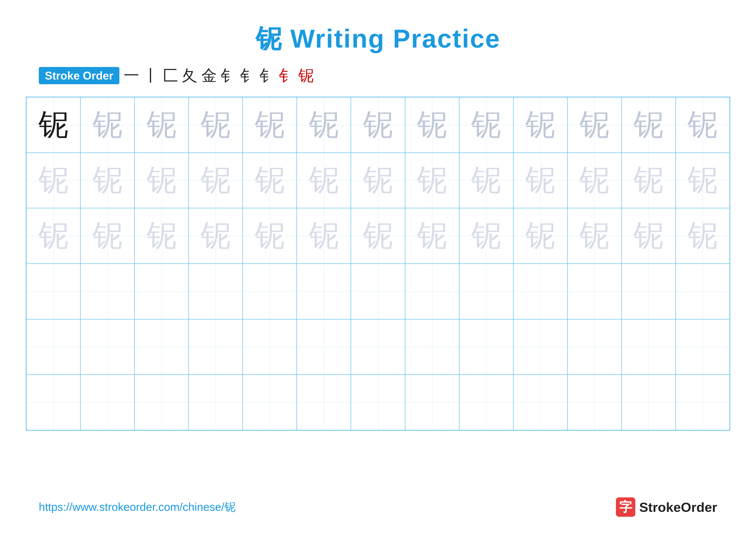  What do you see at coordinates (270, 236) in the screenshot?
I see `grid-cell-r2-c4: 铌` at bounding box center [270, 236].